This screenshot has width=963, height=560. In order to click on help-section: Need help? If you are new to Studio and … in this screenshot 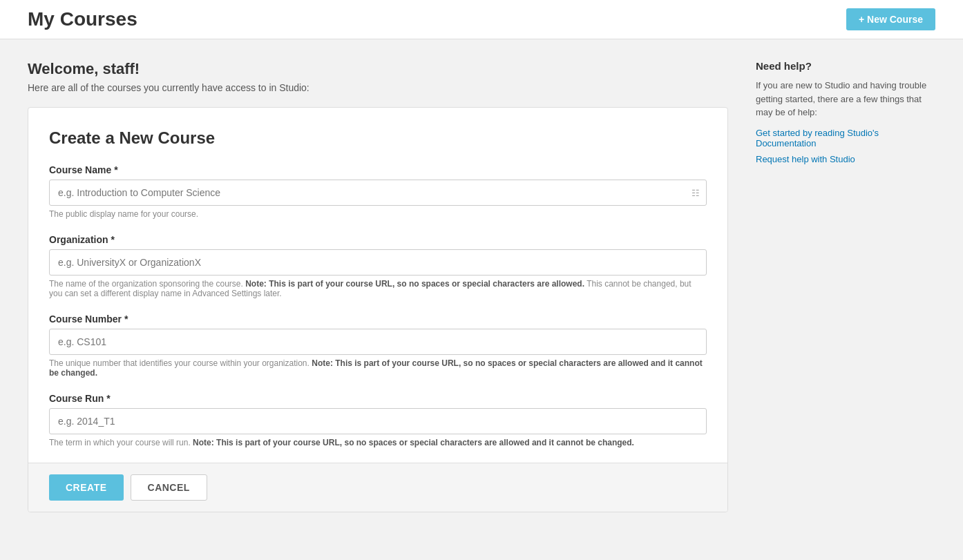, I will do `click(846, 112)`.